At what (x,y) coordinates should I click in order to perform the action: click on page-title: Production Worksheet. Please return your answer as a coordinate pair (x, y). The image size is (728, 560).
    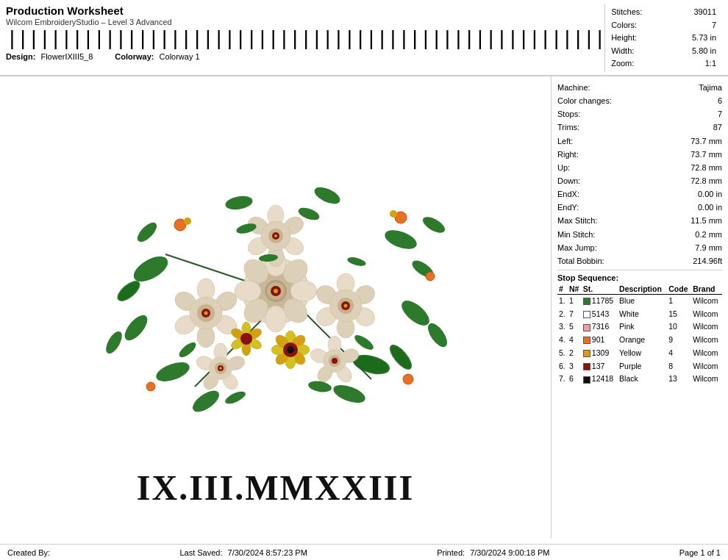
    Looking at the image, I should click on (305, 10).